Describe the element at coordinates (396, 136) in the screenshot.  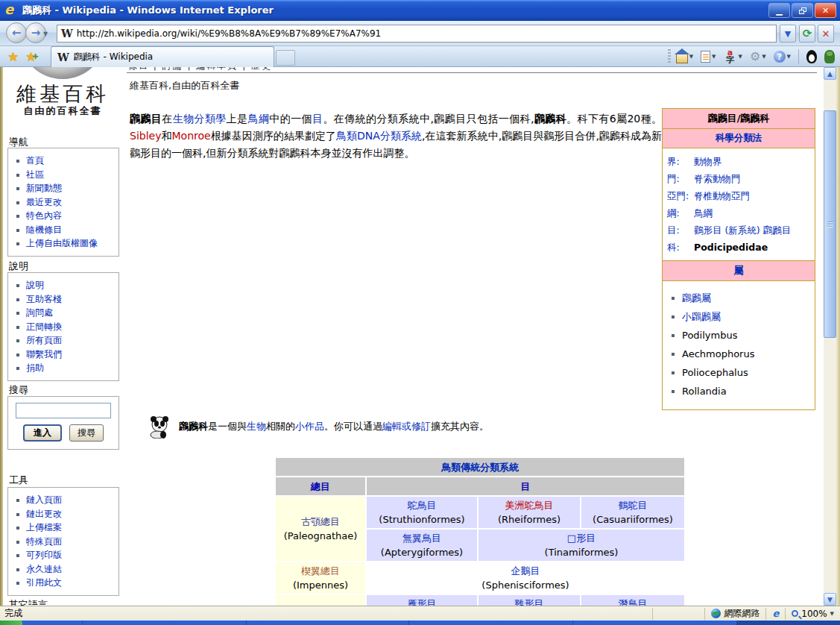
I see `article-paragraph: 鸊鷉目在生物分類學上是鳥綱中的一個目。在傳統的分類系統中,鸊鷉目只包括一個科,鸊…` at that location.